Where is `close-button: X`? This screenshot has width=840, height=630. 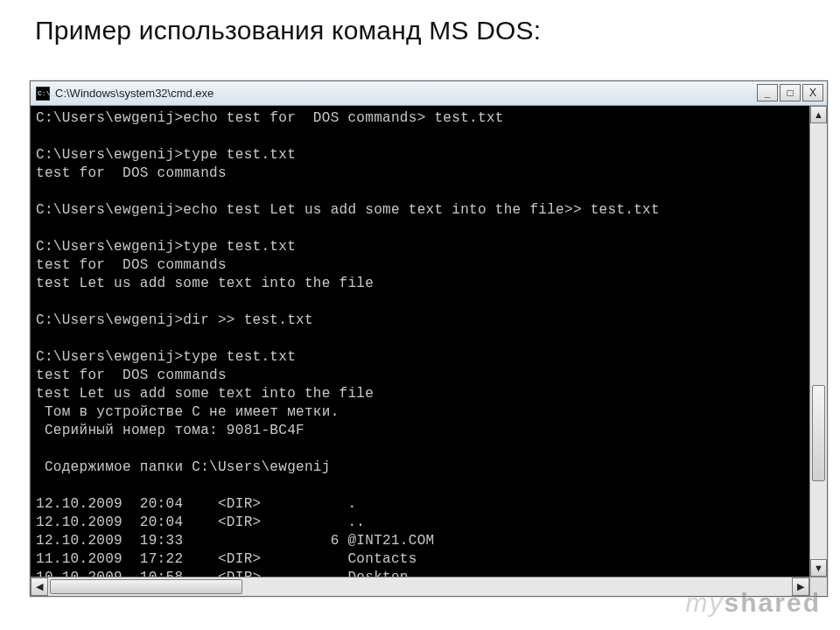 close-button: X is located at coordinates (813, 93).